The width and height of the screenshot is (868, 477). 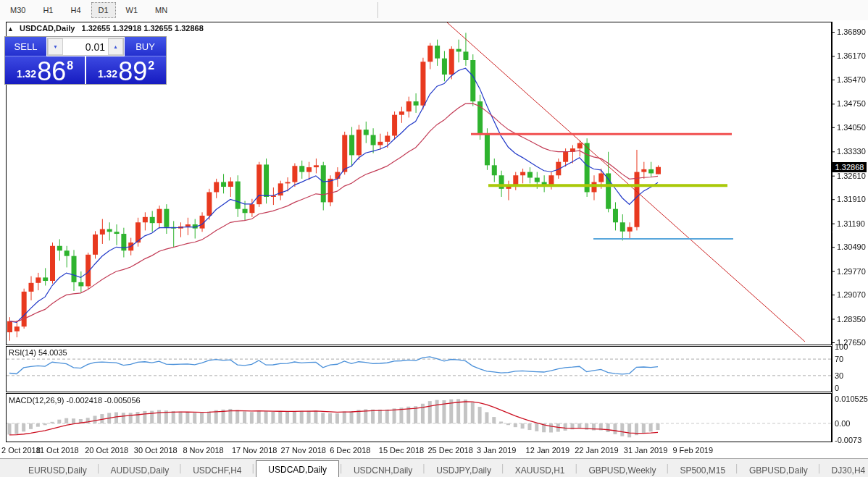 I want to click on date-axis-label: 31 Jan 2019, so click(x=646, y=450).